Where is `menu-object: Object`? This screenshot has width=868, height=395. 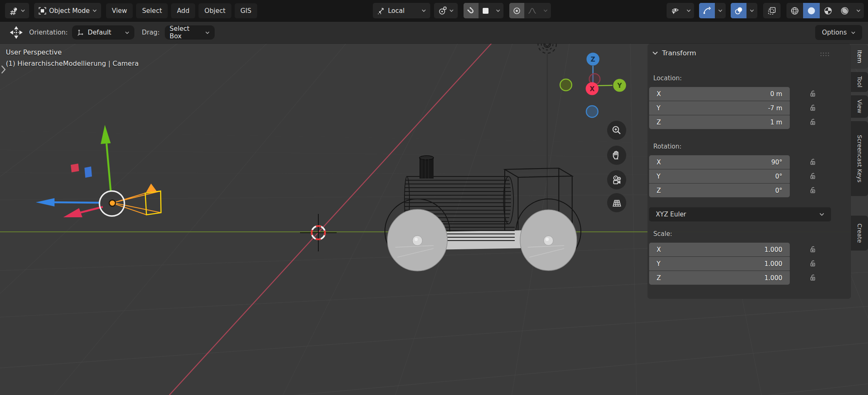 menu-object: Object is located at coordinates (215, 11).